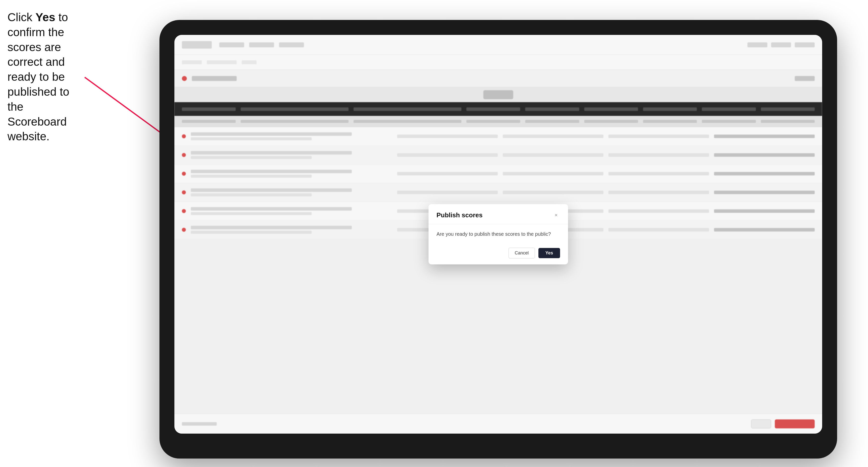 This screenshot has width=868, height=467. Describe the element at coordinates (38, 77) in the screenshot. I see `instruction-suffix: to confirm the scores are correct and re…` at that location.